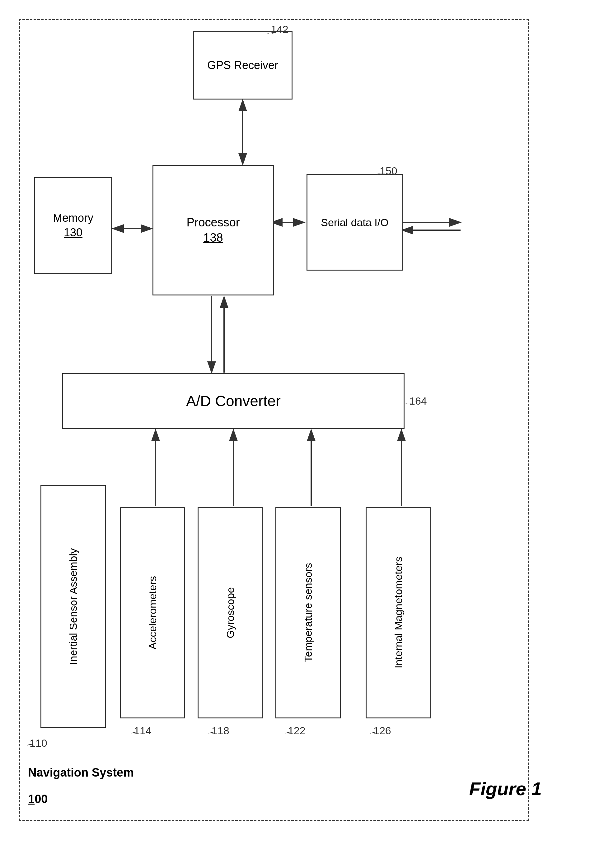 This screenshot has width=604, height=868. I want to click on accel-ref-tick: ⌒, so click(134, 736).